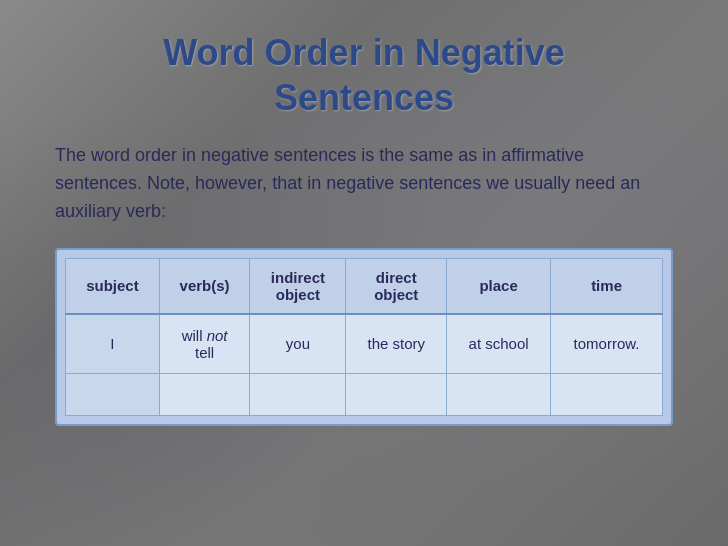 The width and height of the screenshot is (728, 546). What do you see at coordinates (364, 344) in the screenshot?
I see `table-row: I will nottell you the story at school t…` at bounding box center [364, 344].